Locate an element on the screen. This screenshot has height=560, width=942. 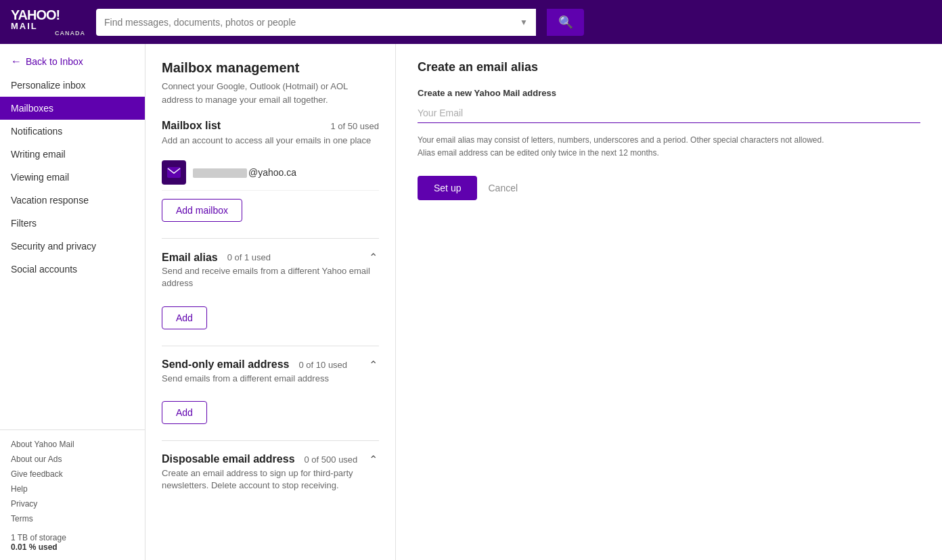
sidebar-item-viewing-email: Viewing email is located at coordinates (72, 177).